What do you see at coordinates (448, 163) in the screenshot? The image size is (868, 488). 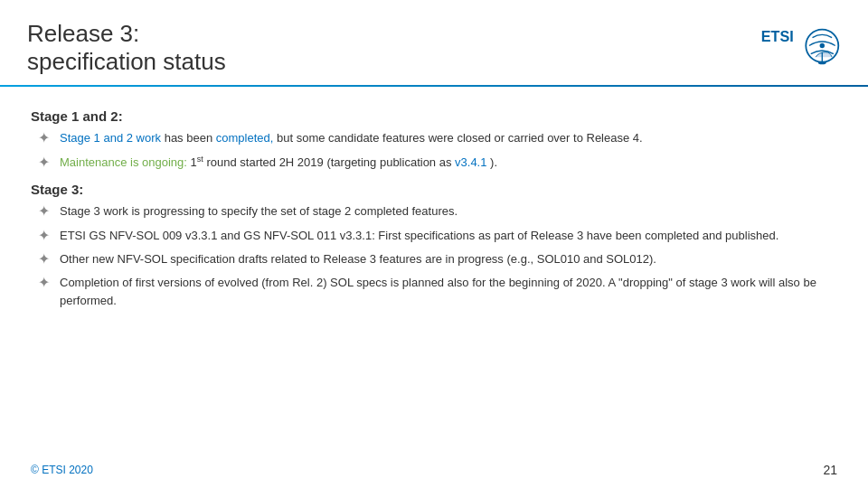 I see `bullet-text: Maintenance is ongoing: 1st round starte…` at bounding box center [448, 163].